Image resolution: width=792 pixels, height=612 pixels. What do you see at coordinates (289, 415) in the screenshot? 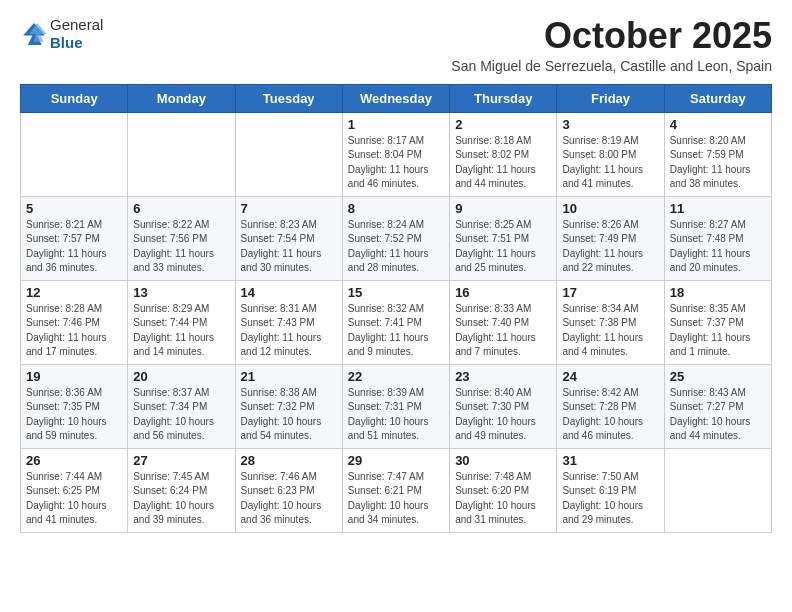
I see `day-info: Sunrise: 8:38 AM Sunset: 7:32 PM Dayligh…` at bounding box center [289, 415].